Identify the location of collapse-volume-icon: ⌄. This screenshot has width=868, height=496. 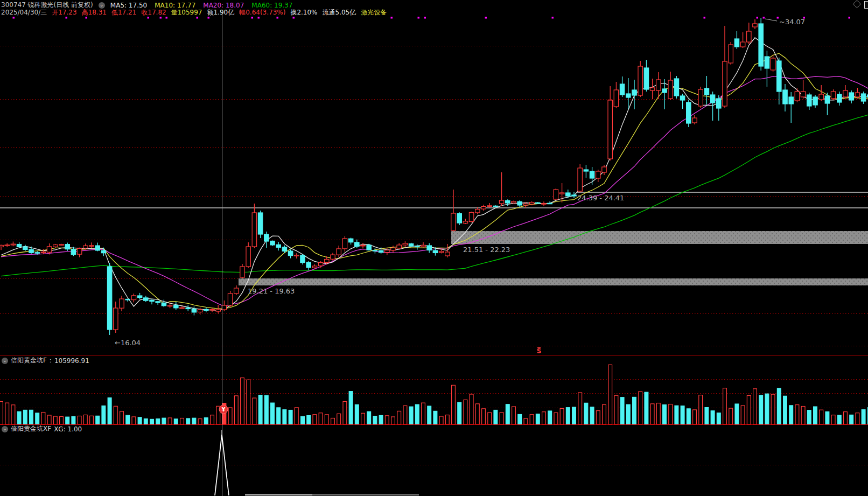
(5, 361).